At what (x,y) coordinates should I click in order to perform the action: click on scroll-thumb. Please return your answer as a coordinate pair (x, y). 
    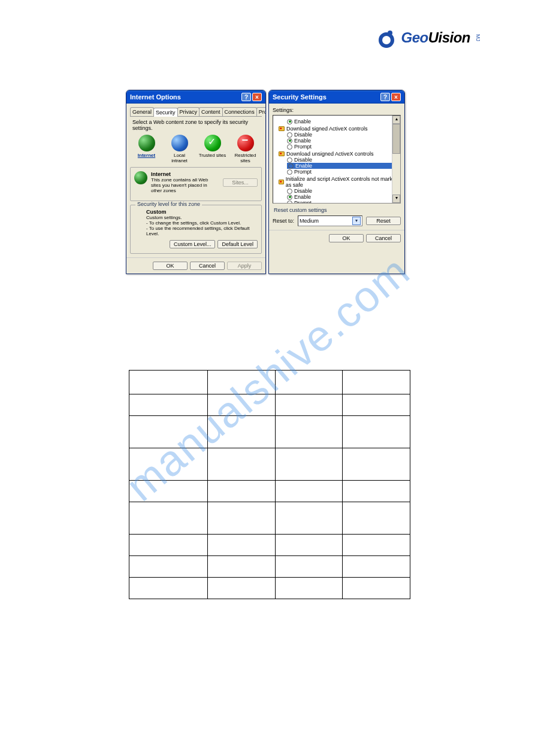
    Looking at the image, I should click on (397, 139).